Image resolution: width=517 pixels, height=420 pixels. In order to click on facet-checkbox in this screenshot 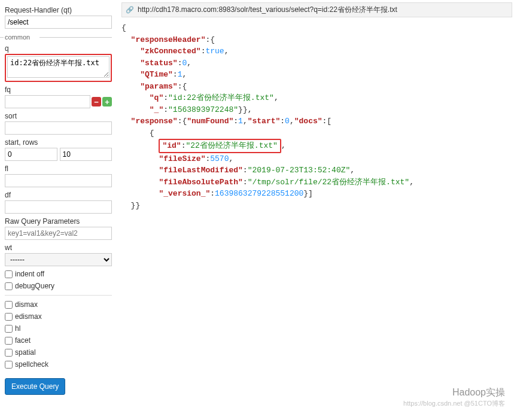, I will do `click(8, 341)`.